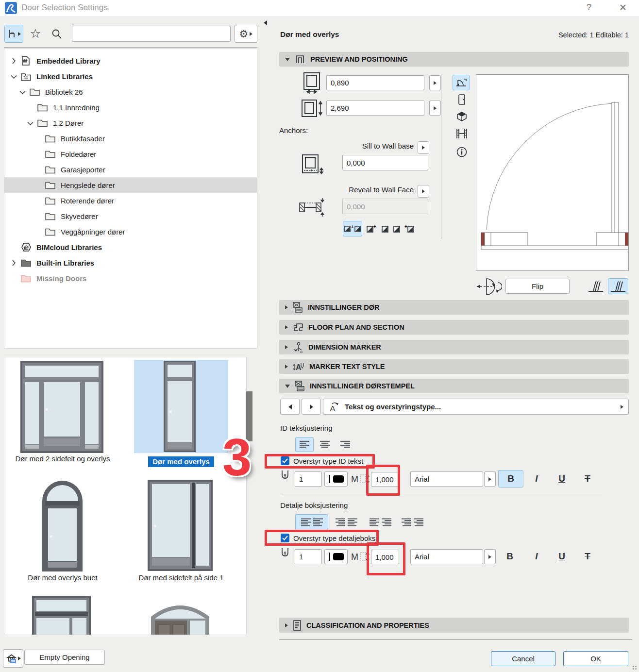 The height and width of the screenshot is (672, 639). I want to click on tree-item-missing-doors: Missing Doors, so click(131, 278).